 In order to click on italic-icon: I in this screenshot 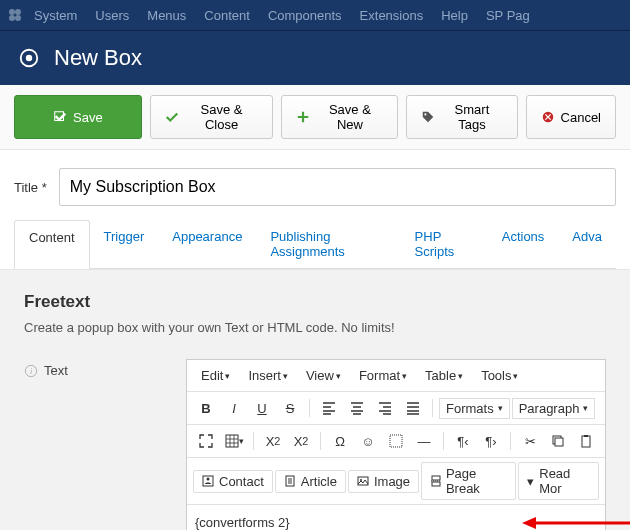, I will do `click(234, 408)`.